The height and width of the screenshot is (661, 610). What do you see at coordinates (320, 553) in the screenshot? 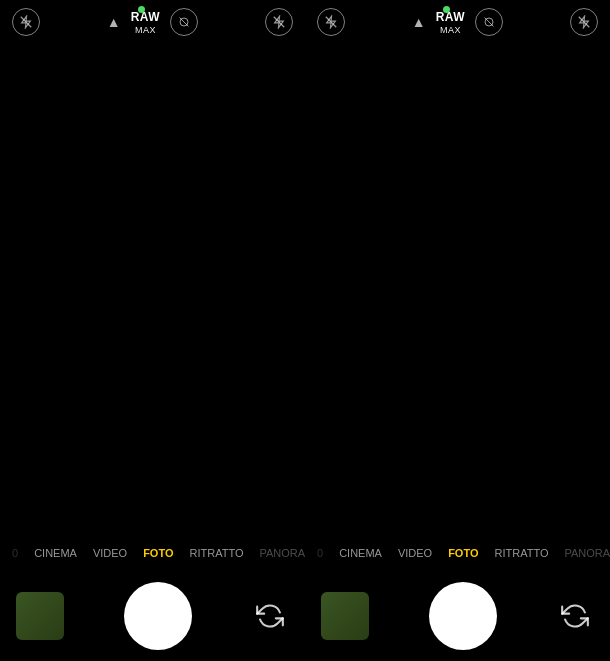
I see `mode-partial-right: 0` at bounding box center [320, 553].